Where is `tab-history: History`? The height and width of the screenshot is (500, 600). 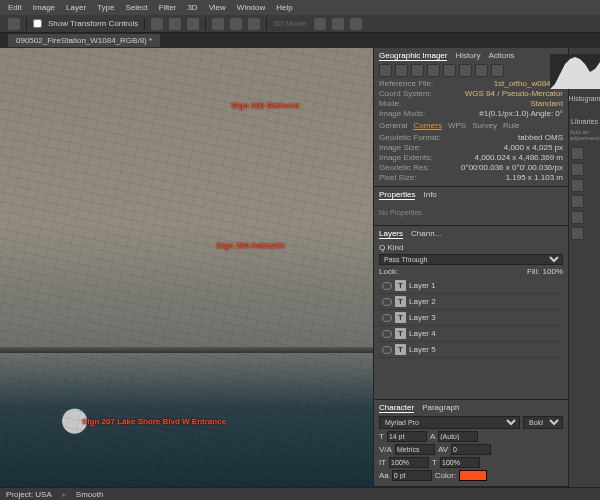
tab-history: History is located at coordinates (468, 56).